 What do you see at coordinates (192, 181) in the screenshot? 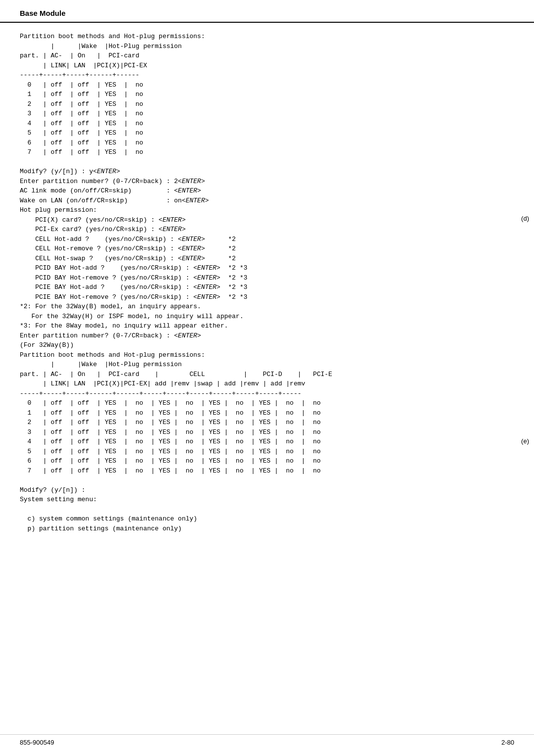
I see `enter-tag-2: <ENTER>` at bounding box center [192, 181].